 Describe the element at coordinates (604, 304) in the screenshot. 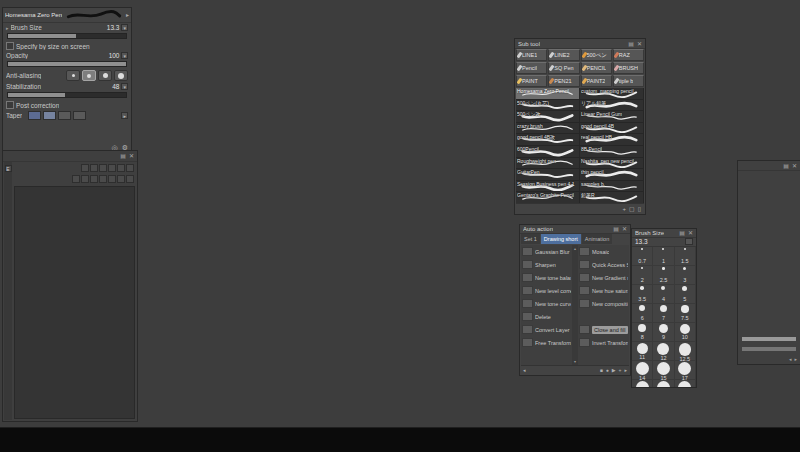

I see `auto-action-item: New composition` at that location.